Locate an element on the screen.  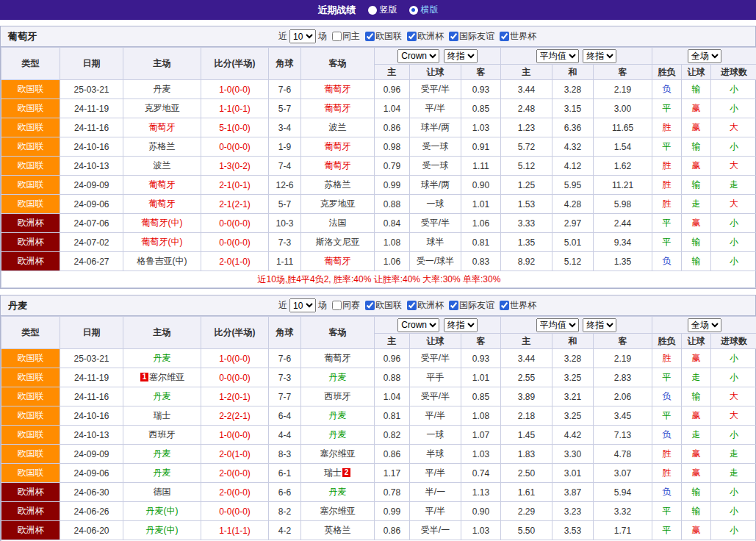
goals-verdict: 小 is located at coordinates (733, 90).